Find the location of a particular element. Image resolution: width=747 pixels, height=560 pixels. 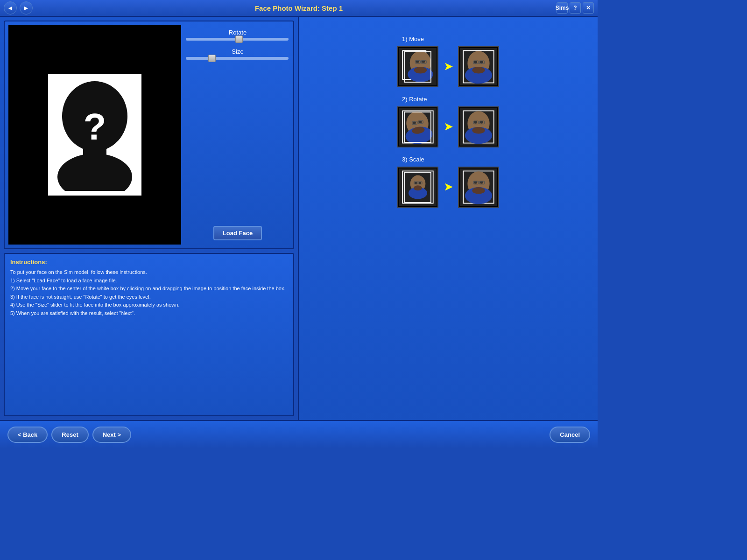

step-3-label: 3) Scale is located at coordinates (413, 160).